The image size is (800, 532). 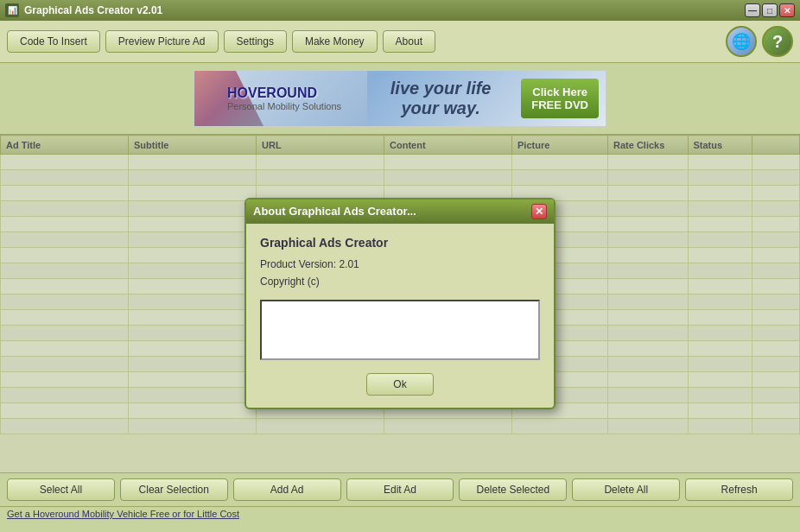 I want to click on banner-brand: HOVEROUND, so click(x=281, y=93).